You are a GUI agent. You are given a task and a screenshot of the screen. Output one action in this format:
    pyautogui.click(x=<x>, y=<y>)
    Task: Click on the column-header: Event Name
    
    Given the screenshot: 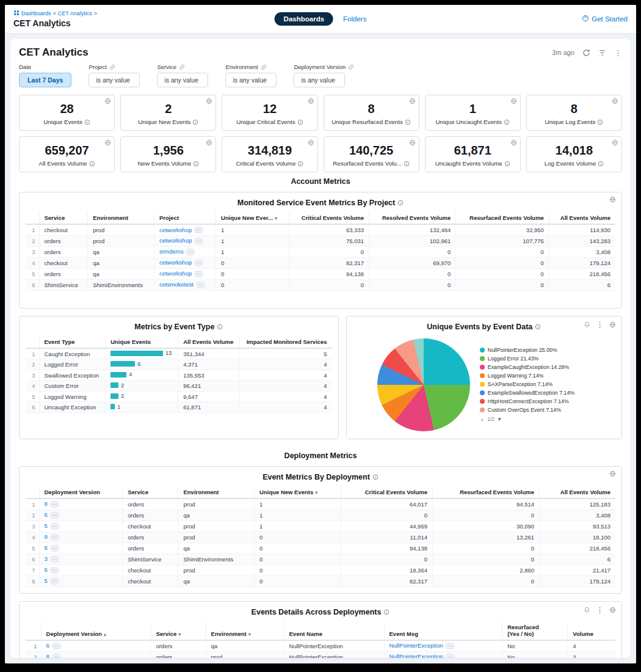 What is the action you would take?
    pyautogui.click(x=334, y=630)
    